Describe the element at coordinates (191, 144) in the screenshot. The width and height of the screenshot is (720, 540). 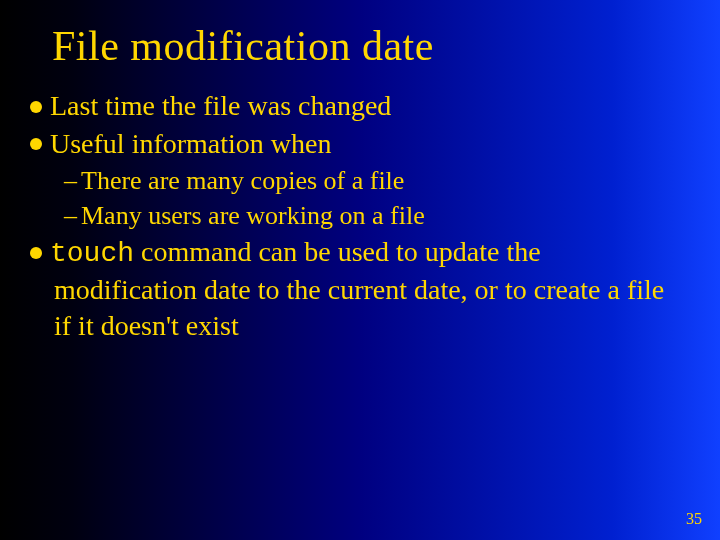
I see `bullet-text: Useful information when` at that location.